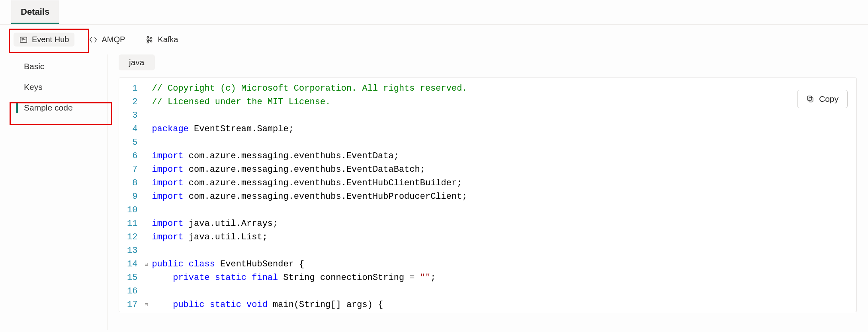 This screenshot has height=332, width=868. I want to click on event-hub-icon, so click(23, 40).